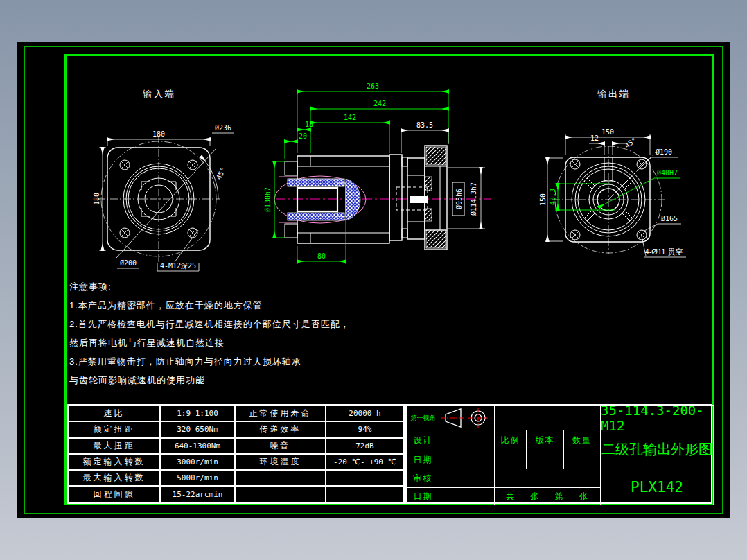  I want to click on plate-a, so click(396, 198).